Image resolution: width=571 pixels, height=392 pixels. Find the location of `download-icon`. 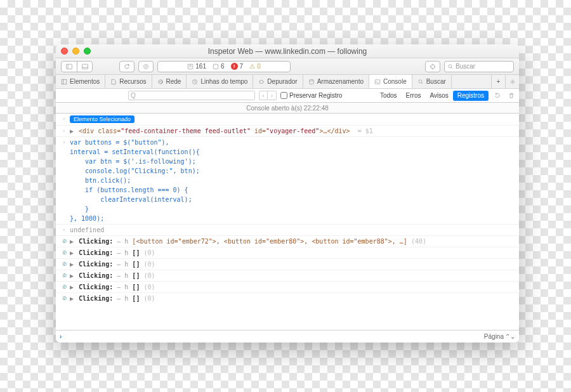

download-icon is located at coordinates (146, 67).